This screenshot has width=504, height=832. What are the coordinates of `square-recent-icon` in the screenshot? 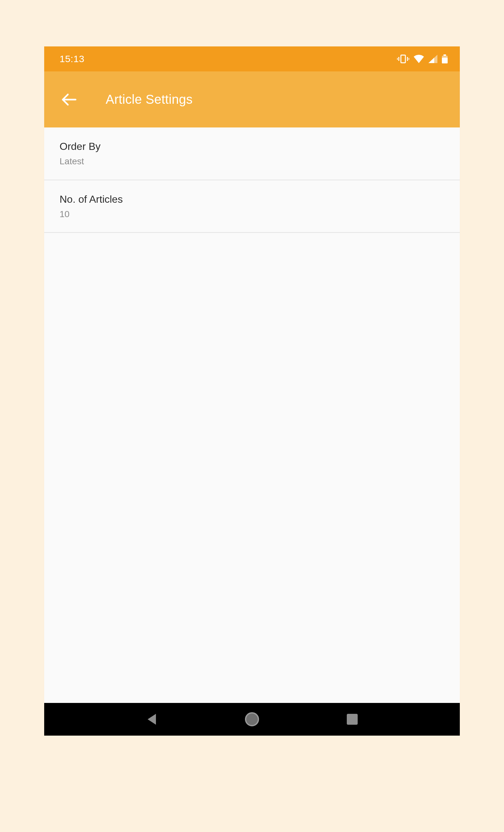 It's located at (352, 719).